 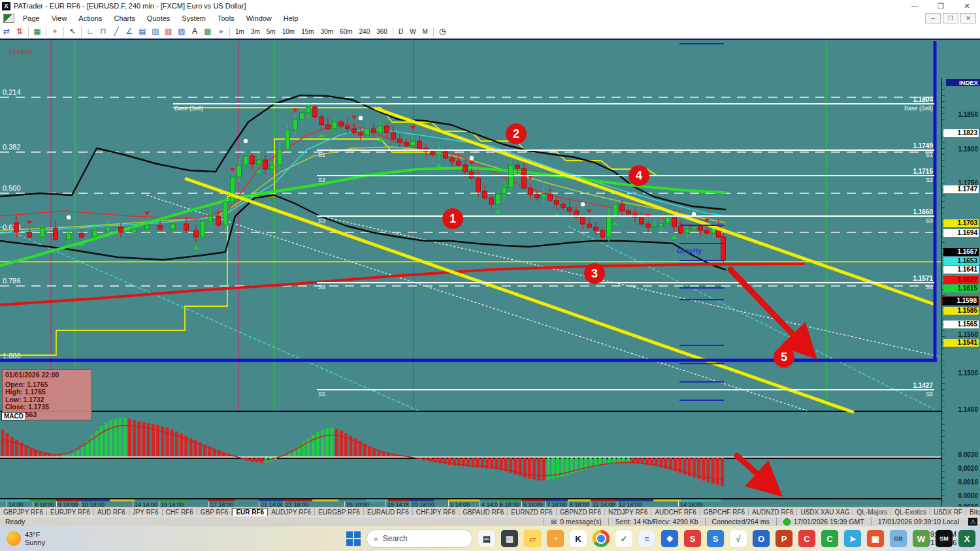 I want to click on symbol-tab-eurjpy-rf6: EURJPY RF6, so click(x=71, y=512).